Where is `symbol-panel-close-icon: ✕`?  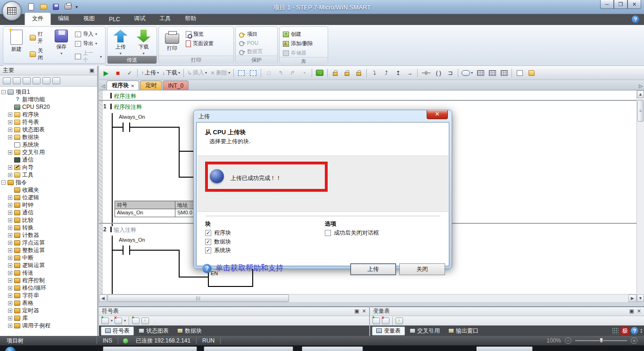
symbol-panel-close-icon: ✕ is located at coordinates (364, 311).